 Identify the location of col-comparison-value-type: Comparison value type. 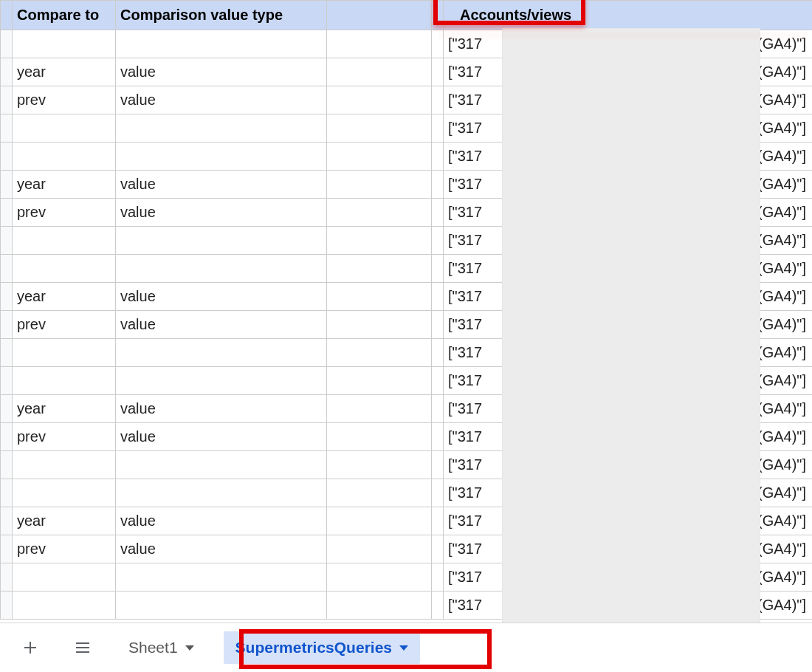
(221, 16).